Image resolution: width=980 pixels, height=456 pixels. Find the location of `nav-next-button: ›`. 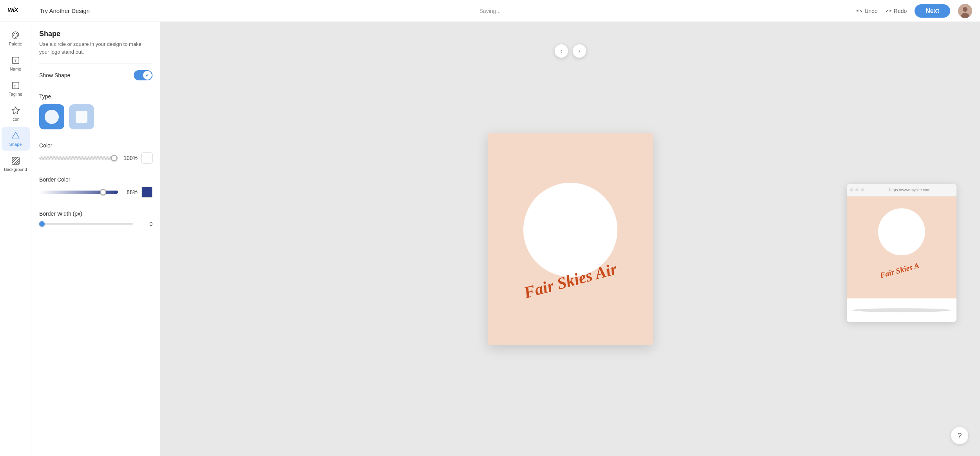

nav-next-button: › is located at coordinates (579, 51).